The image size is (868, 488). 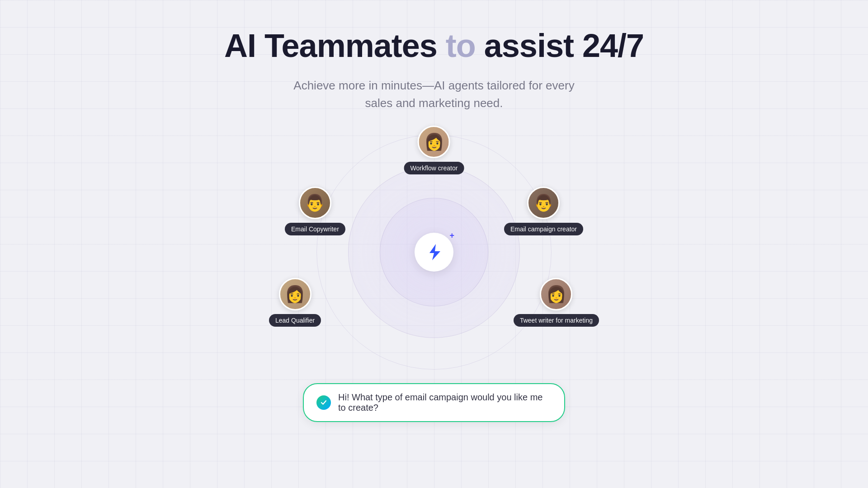 What do you see at coordinates (295, 302) in the screenshot?
I see `agent-lead-qualifier: 👩 Lead Qualifier` at bounding box center [295, 302].